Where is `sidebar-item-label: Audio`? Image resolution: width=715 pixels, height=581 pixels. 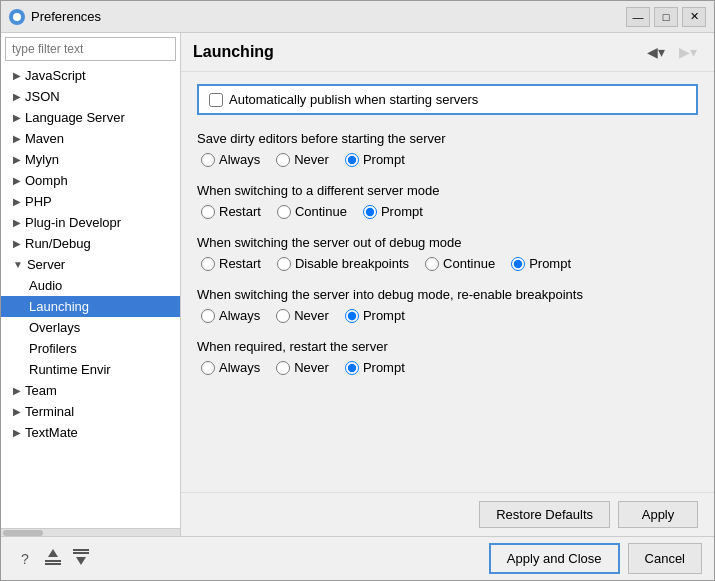 sidebar-item-label: Audio is located at coordinates (46, 286).